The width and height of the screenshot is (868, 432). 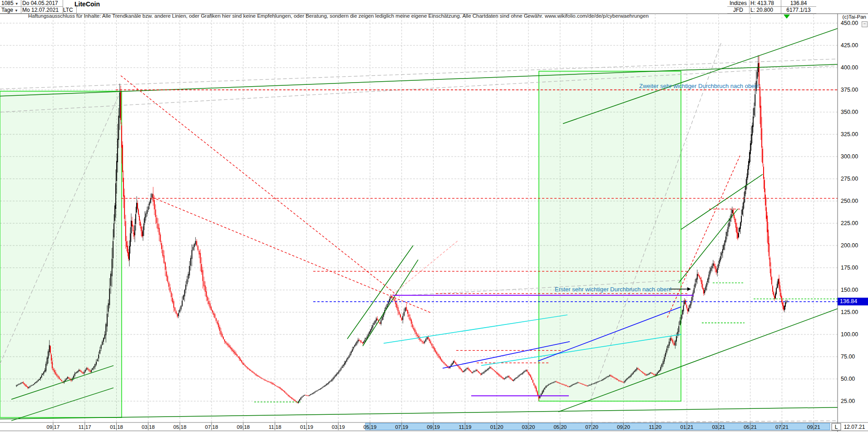 I want to click on x-axis-label: 05.20, so click(x=560, y=427).